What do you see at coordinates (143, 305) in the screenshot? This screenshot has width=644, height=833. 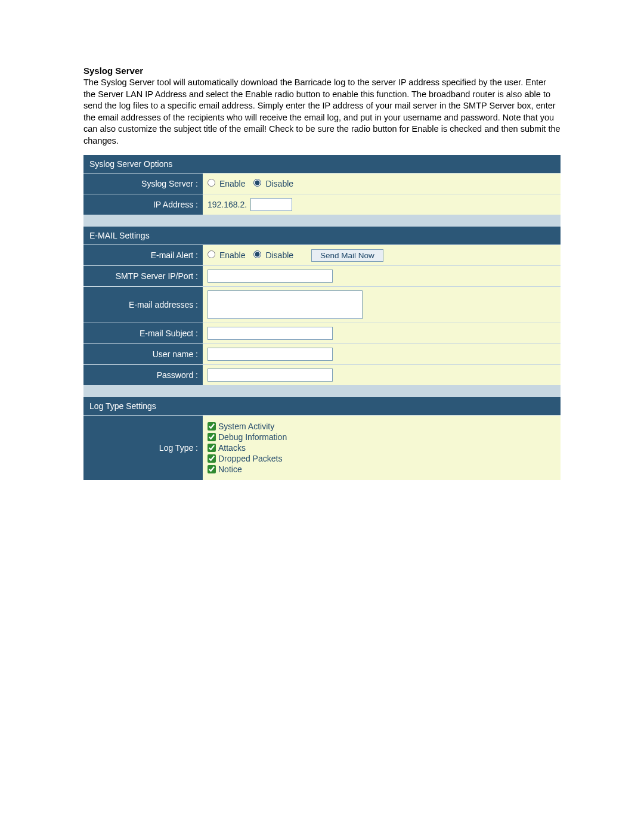 I see `email-addresses-label: E-mail addresses :` at bounding box center [143, 305].